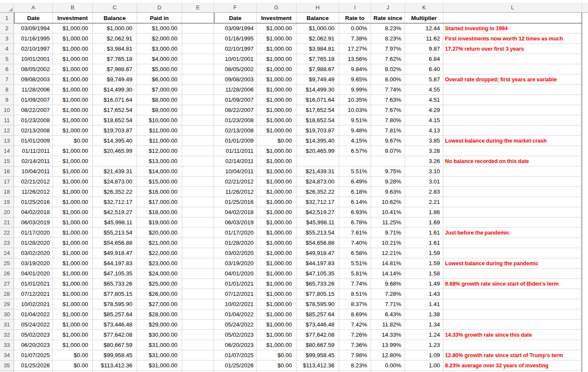 The image size is (588, 372). Describe the element at coordinates (585, 223) in the screenshot. I see `cell-M21` at that location.